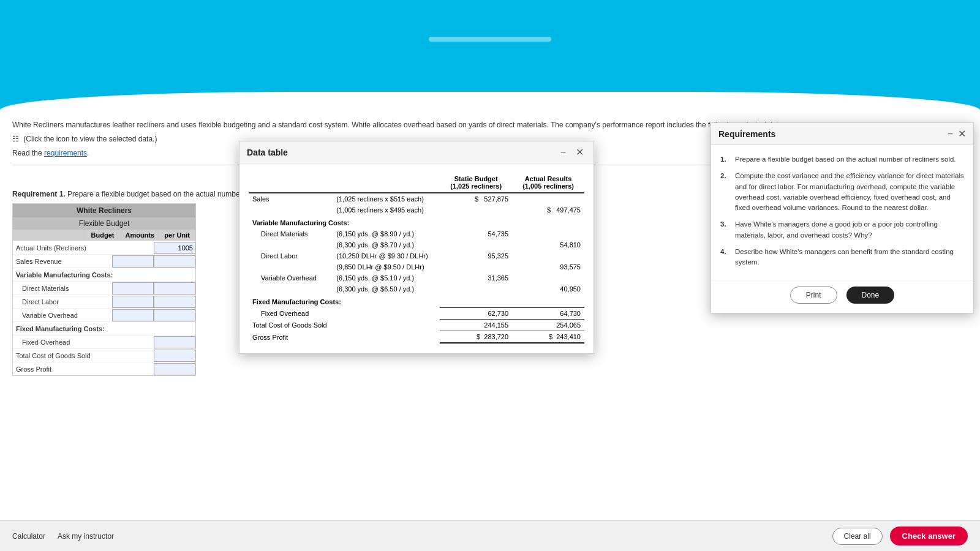  I want to click on gp-detail, so click(386, 337).